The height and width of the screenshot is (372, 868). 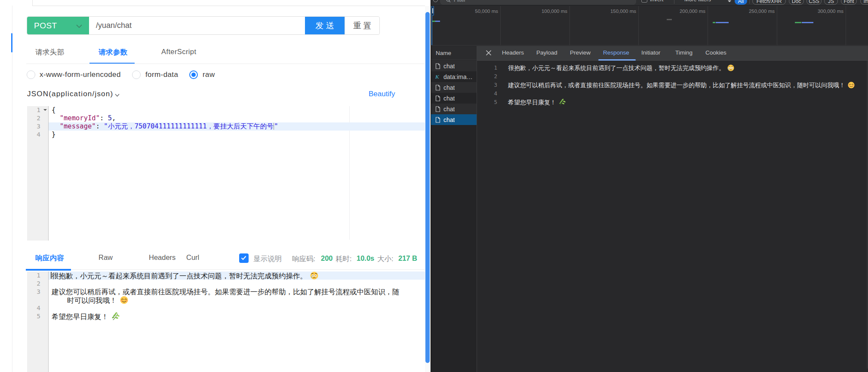 I want to click on herb-emoji, so click(x=562, y=102).